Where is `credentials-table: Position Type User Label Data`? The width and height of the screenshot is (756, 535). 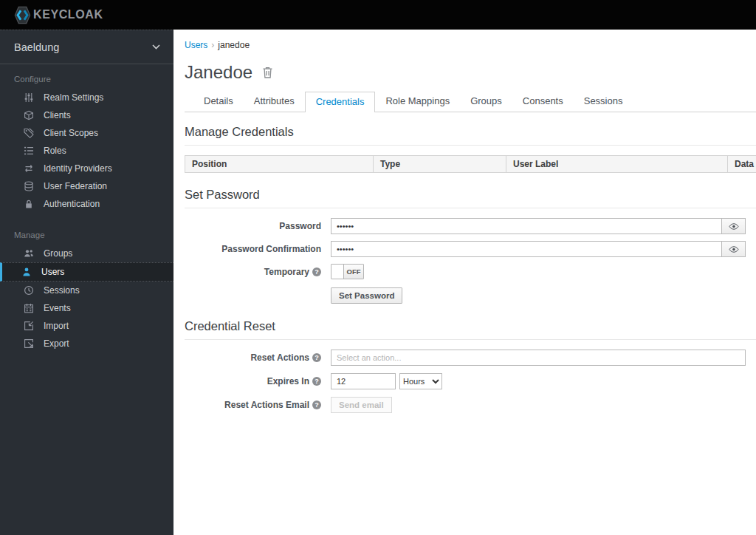
credentials-table: Position Type User Label Data is located at coordinates (470, 164).